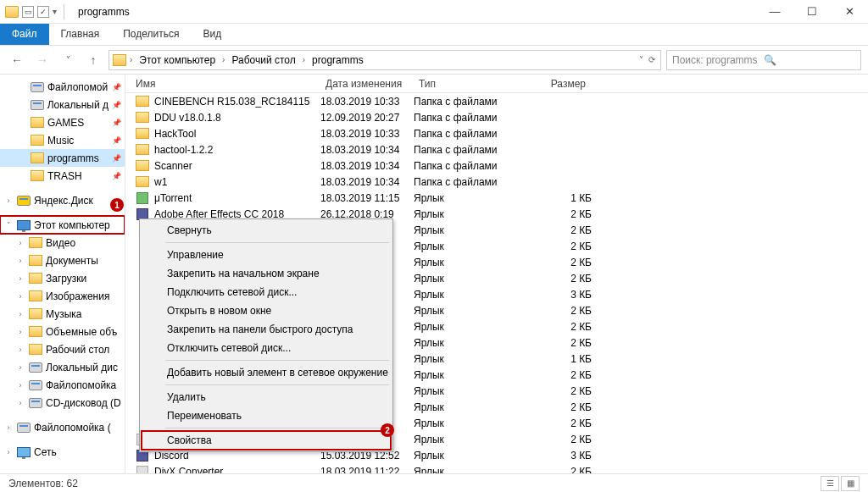  I want to click on title-bar: ▭ ✓ ▾ programms — ☐ ✕, so click(434, 12).